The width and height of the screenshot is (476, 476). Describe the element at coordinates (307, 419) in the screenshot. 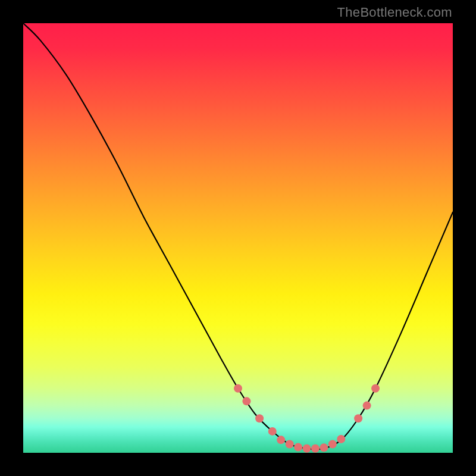

I see `marker-group` at that location.